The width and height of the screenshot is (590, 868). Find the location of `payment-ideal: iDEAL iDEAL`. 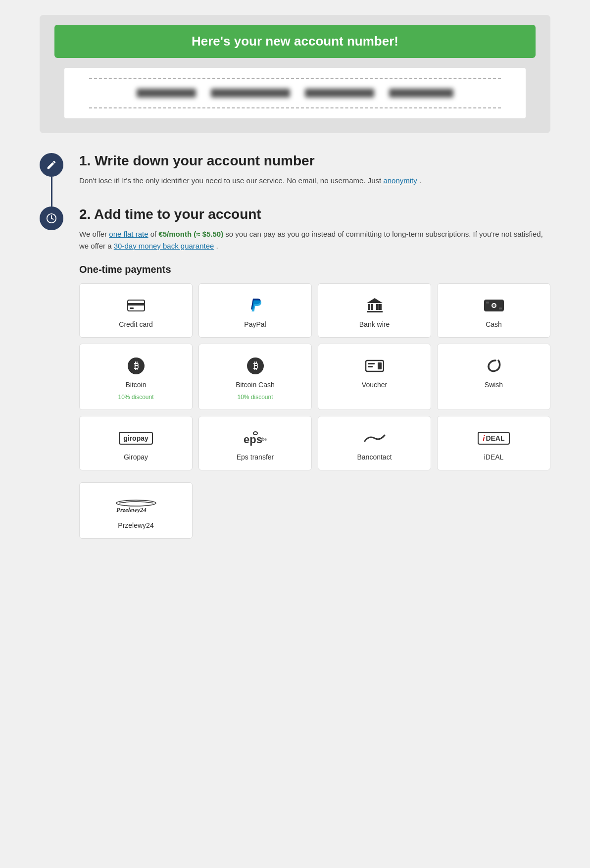

payment-ideal: iDEAL iDEAL is located at coordinates (494, 443).